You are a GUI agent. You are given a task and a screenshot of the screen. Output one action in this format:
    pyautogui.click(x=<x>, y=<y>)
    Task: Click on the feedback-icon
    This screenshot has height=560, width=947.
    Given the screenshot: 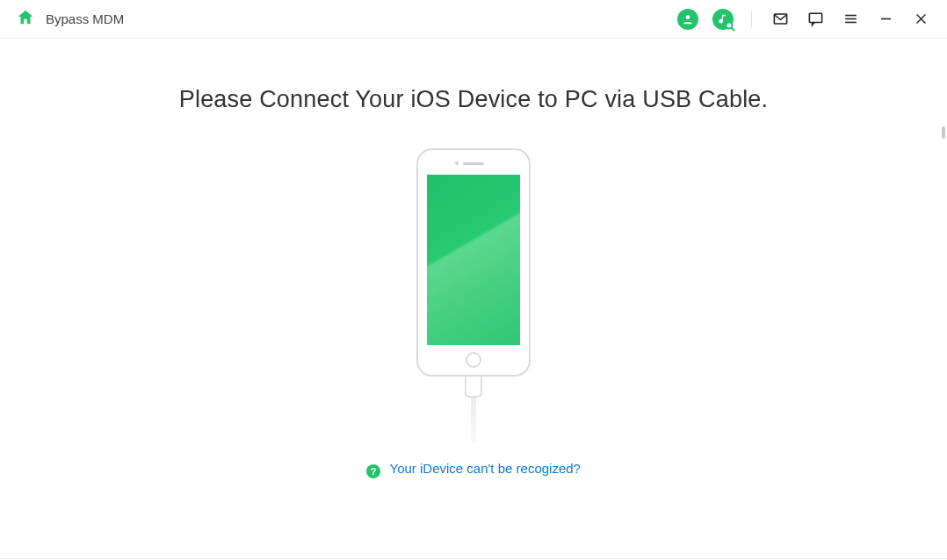 What is the action you would take?
    pyautogui.click(x=815, y=19)
    